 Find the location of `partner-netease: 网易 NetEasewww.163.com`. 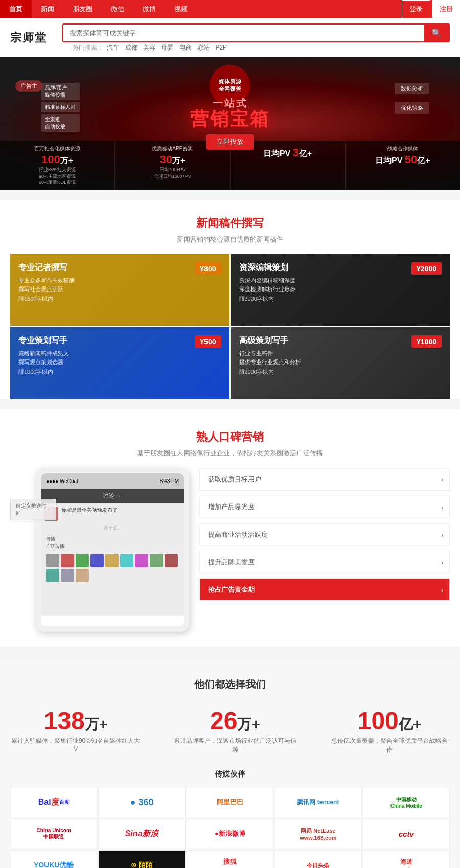

partner-netease: 网易 NetEasewww.163.com is located at coordinates (318, 834).